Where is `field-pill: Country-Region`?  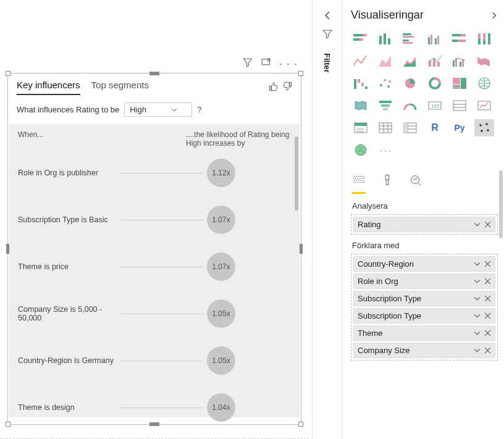 field-pill: Country-Region is located at coordinates (424, 264).